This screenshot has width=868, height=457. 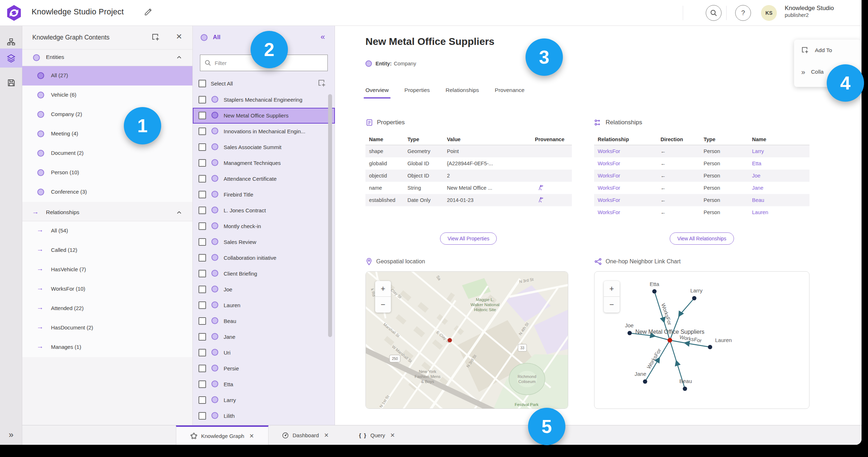 I want to click on relationship-type-row: → All (54), so click(x=107, y=231).